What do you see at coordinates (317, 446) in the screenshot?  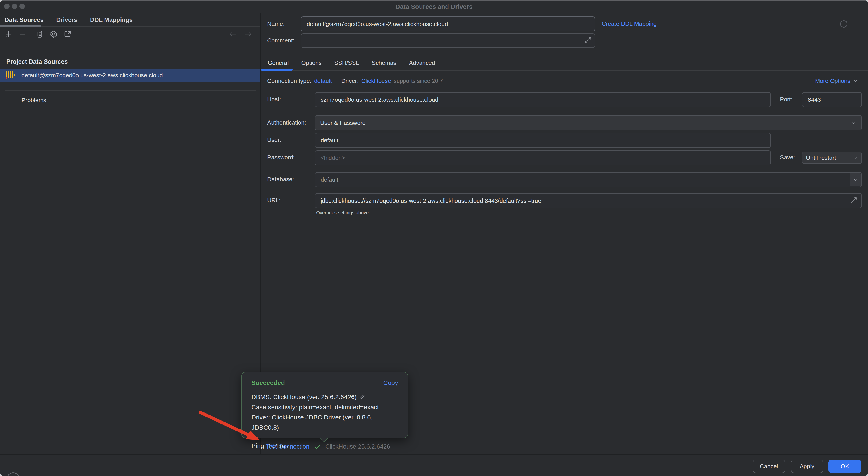 I see `check-icon` at bounding box center [317, 446].